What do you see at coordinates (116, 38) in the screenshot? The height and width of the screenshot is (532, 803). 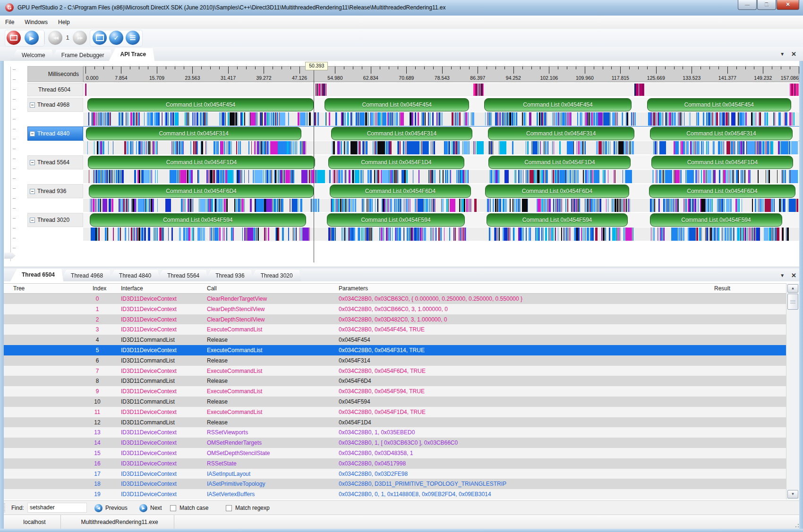 I see `profiler-button: ✓` at bounding box center [116, 38].